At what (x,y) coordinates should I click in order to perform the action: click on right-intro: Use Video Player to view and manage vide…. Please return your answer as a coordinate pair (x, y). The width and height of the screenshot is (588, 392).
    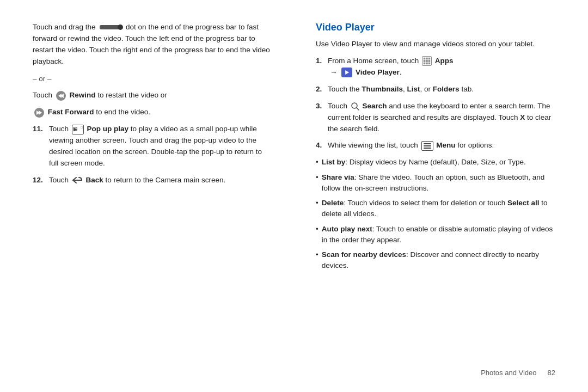
    Looking at the image, I should click on (436, 45).